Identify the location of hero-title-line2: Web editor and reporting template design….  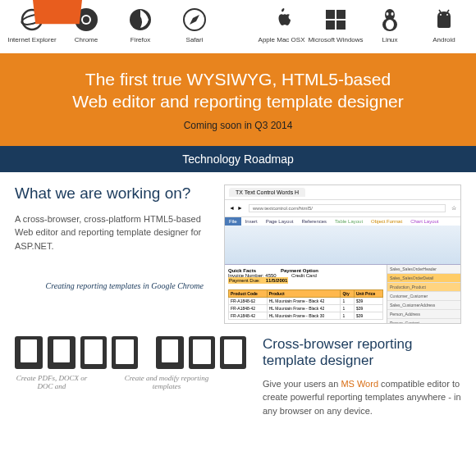
(238, 102).